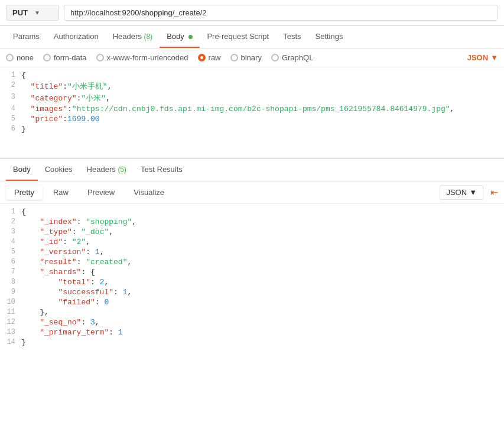 This screenshot has height=442, width=504. I want to click on resp-raw-btn: Raw, so click(61, 193).